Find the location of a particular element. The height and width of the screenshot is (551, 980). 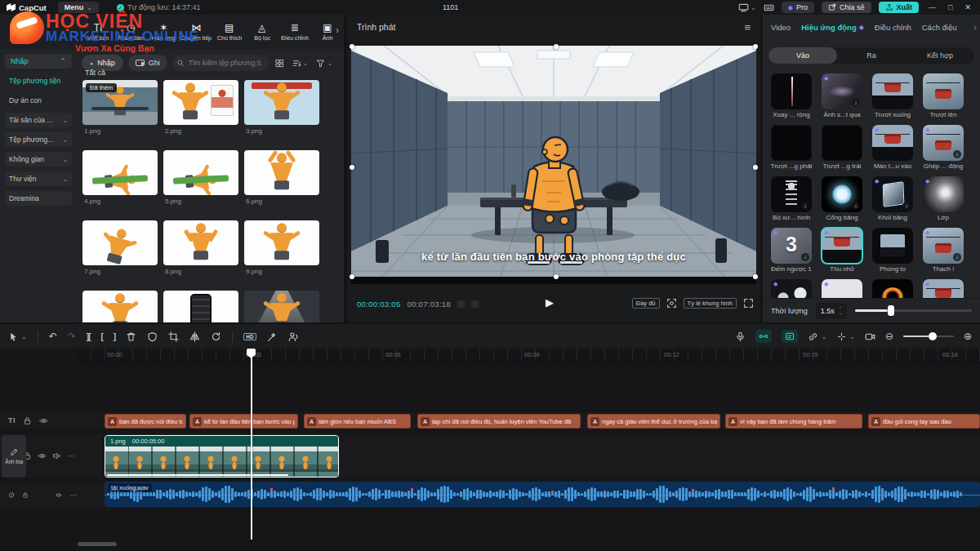

aspect-ratio-button: Tỷ lệ khung hình is located at coordinates (710, 304).